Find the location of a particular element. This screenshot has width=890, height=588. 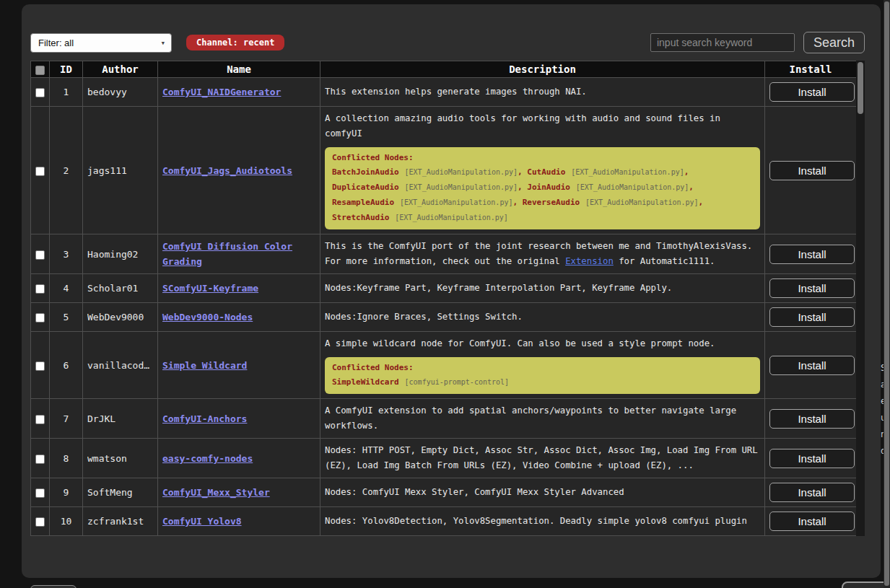

row-name-link: easy-comfy-nodes is located at coordinates (208, 459).